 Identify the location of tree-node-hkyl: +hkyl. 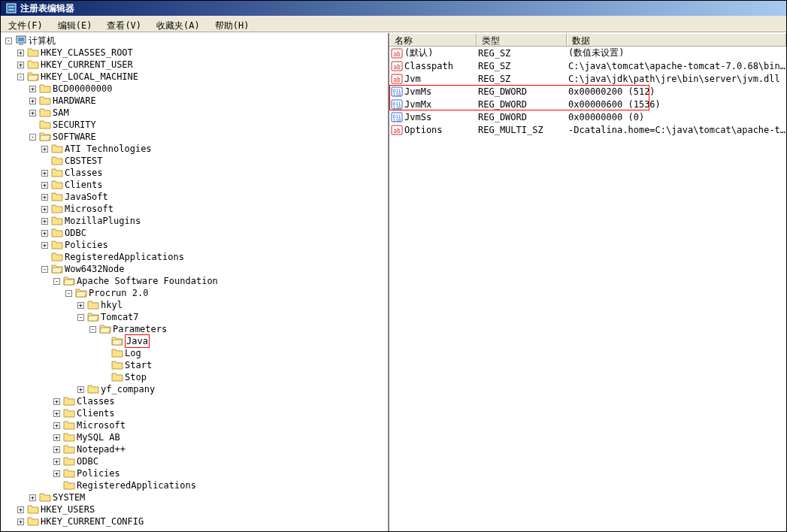
(194, 305).